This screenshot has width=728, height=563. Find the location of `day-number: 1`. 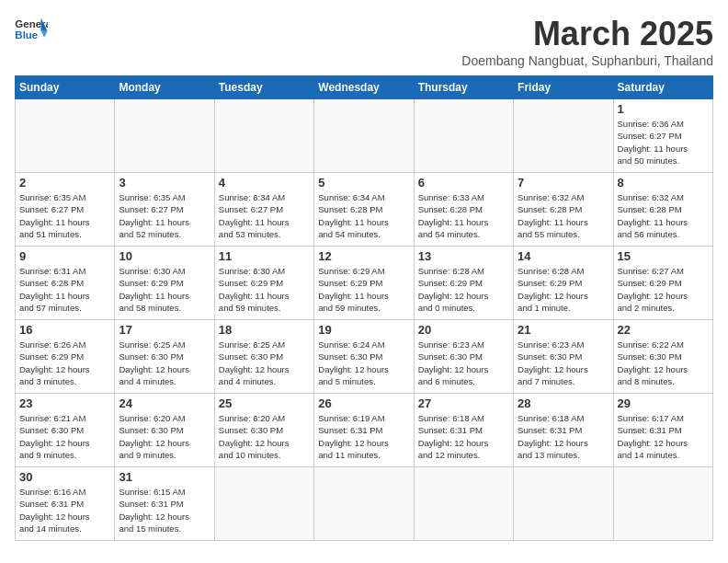

day-number: 1 is located at coordinates (664, 109).